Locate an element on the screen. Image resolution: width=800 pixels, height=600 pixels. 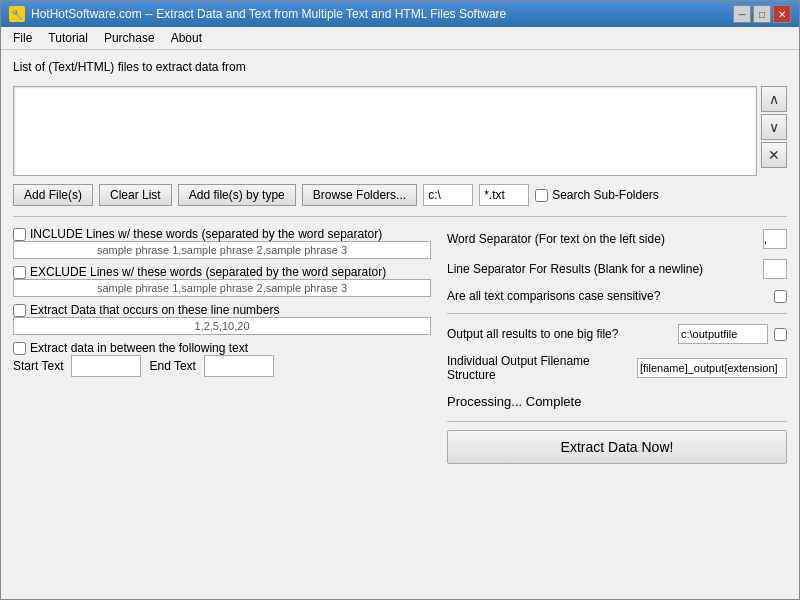
extract-between-checkbox-row: Extract data in between the following te… is located at coordinates (222, 348).